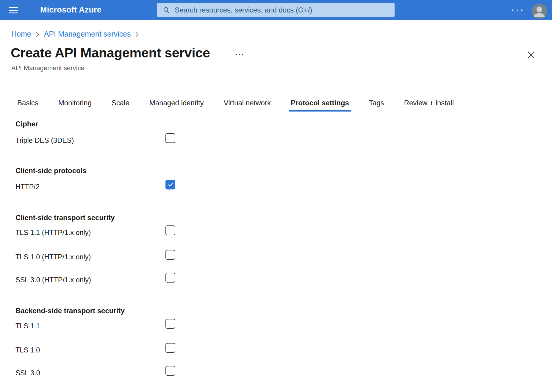 The image size is (552, 392). Describe the element at coordinates (53, 280) in the screenshot. I see `option-label: SSL 3.0 (HTTP/1.x only)` at that location.